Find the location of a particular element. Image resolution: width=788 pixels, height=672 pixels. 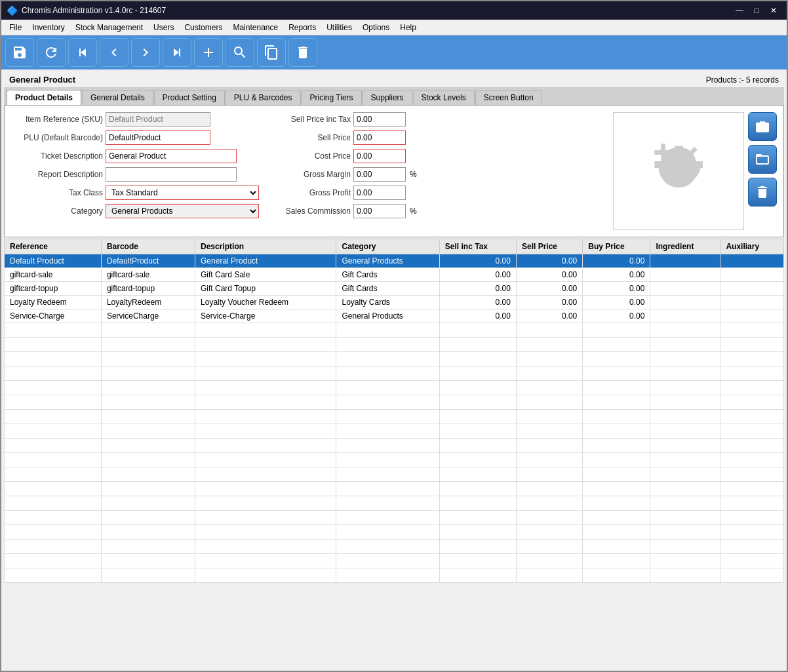

maximize-button: □ is located at coordinates (757, 10).